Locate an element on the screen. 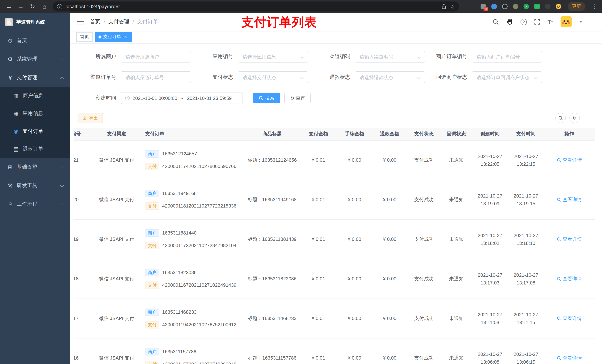 This screenshot has height=364, width=602. breadcrumb-home: 首页 is located at coordinates (95, 22).